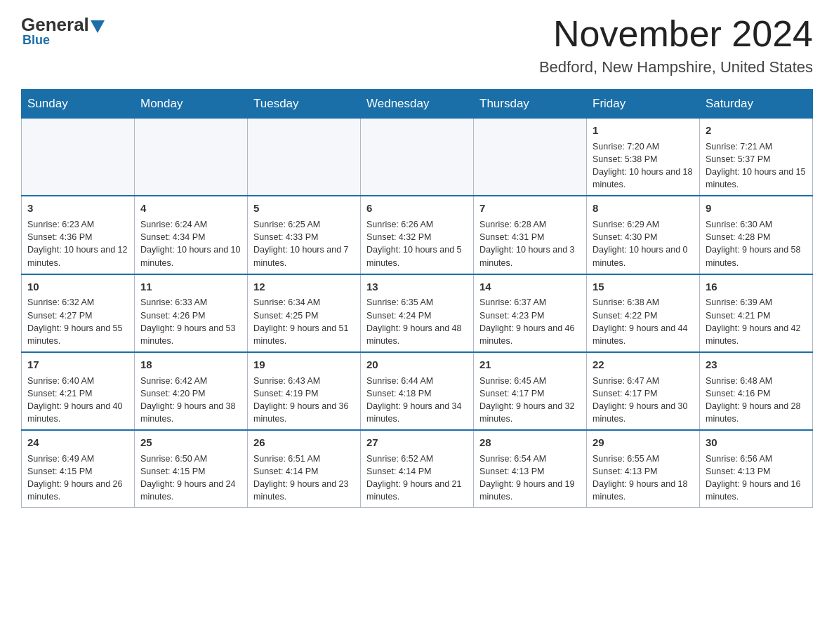 The image size is (834, 644). Describe the element at coordinates (417, 104) in the screenshot. I see `day-header-wednesday: Wednesday` at that location.